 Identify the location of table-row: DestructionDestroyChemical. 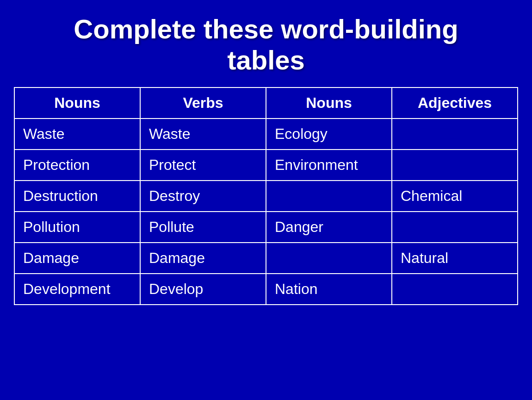
(266, 196).